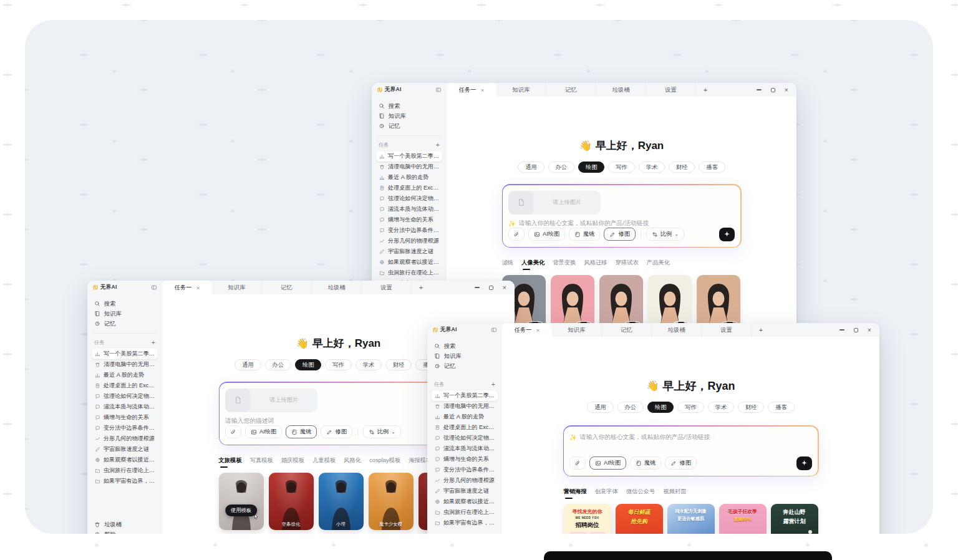  What do you see at coordinates (621, 216) in the screenshot?
I see `composer-inner: 请上传图片 ✨ 请输入你的核心文案，或粘贴你的产品/活动链接 AI绘图 魔镜 修…` at bounding box center [621, 216].